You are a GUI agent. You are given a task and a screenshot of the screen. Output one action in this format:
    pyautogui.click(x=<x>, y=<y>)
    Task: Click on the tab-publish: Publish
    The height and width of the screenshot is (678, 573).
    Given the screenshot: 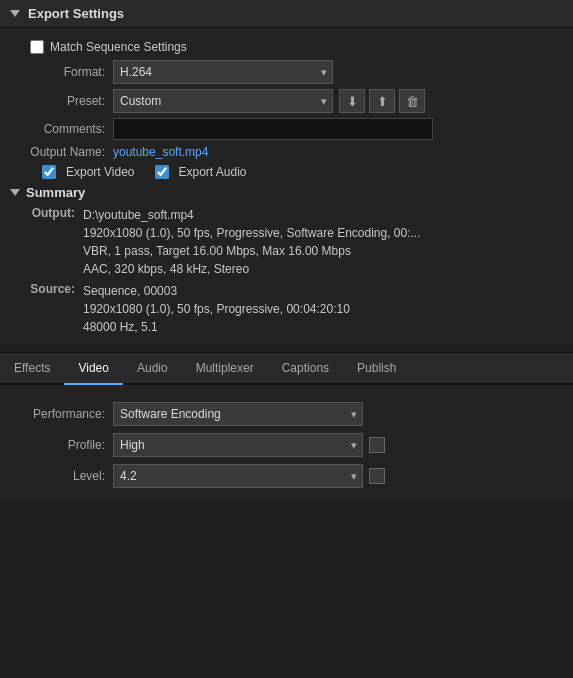 What is the action you would take?
    pyautogui.click(x=376, y=369)
    